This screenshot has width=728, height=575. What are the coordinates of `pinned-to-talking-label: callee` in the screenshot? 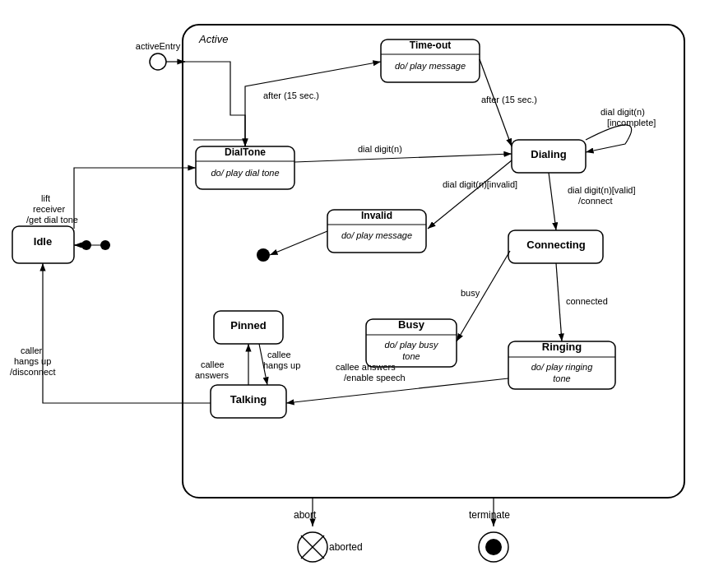 It's located at (280, 355).